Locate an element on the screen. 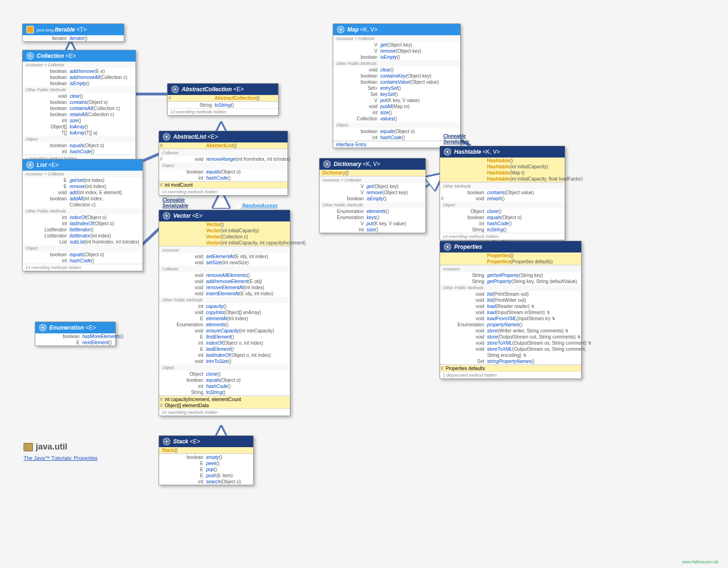  class-collection: Collection <E> Accessor + Collector bool… is located at coordinates (79, 106).